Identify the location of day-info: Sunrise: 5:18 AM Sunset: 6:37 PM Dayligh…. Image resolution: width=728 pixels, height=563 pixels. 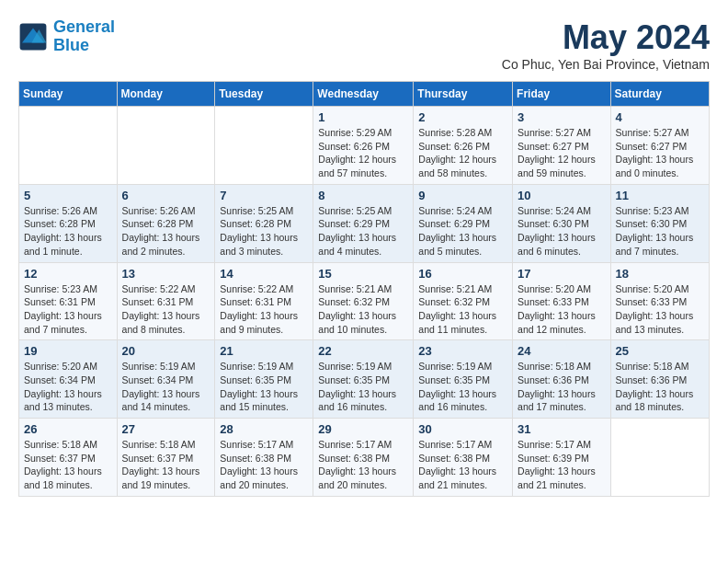
(68, 465).